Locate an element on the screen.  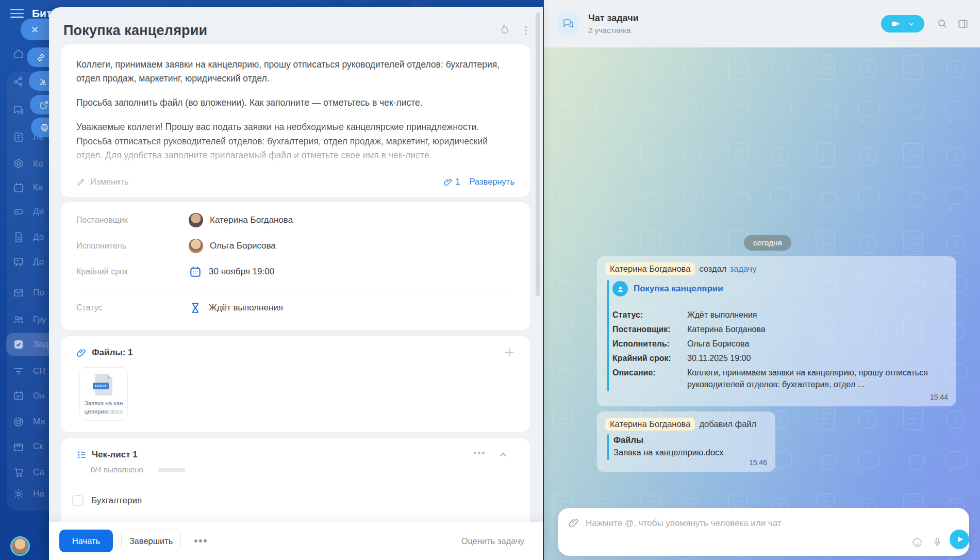
collab-icon is located at coordinates (19, 164).